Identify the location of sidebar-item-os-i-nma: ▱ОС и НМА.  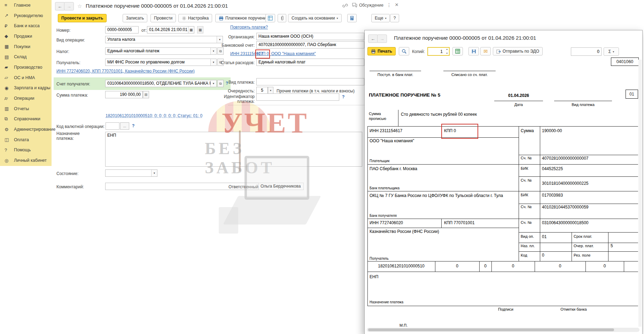
(26, 78).